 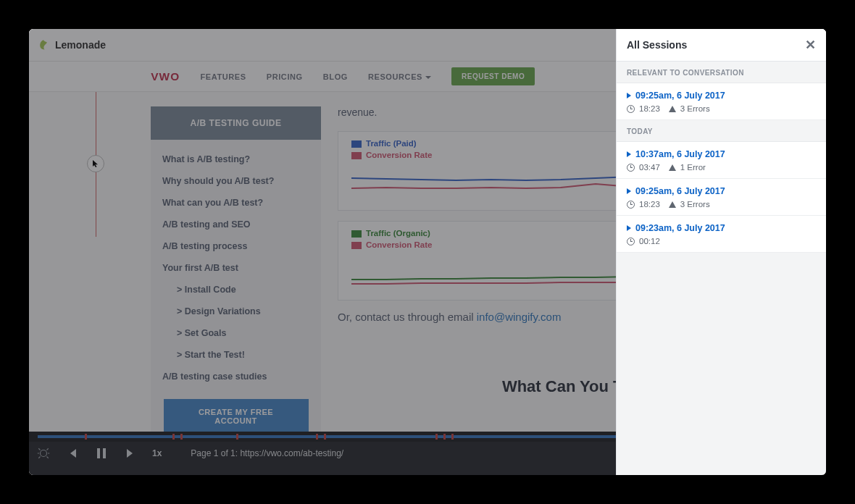 What do you see at coordinates (722, 161) in the screenshot?
I see `session-row: 10:37am, 6 July 201703:471 Error` at bounding box center [722, 161].